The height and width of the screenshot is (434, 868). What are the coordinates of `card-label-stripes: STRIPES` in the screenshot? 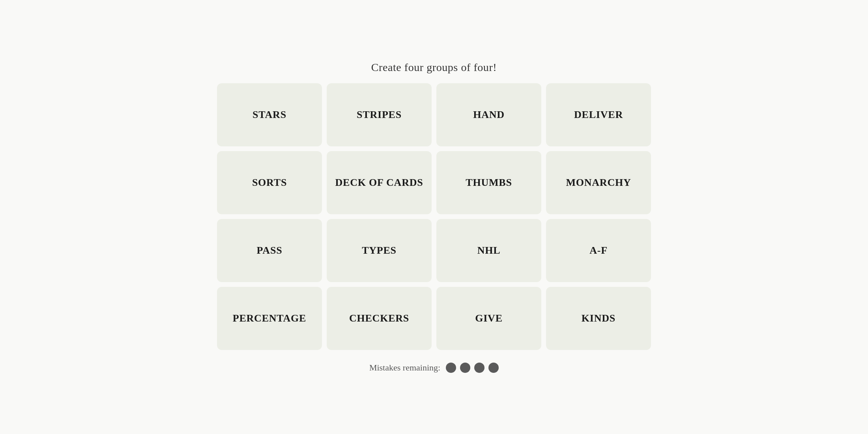 It's located at (379, 115).